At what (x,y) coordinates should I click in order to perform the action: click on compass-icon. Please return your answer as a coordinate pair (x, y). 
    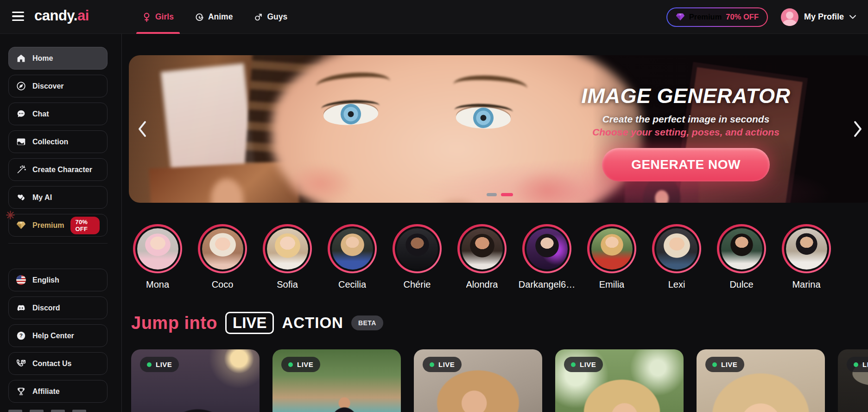
    Looking at the image, I should click on (21, 86).